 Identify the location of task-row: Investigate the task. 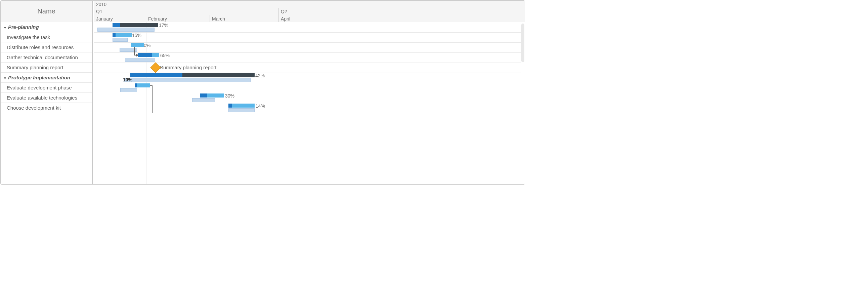
(46, 37).